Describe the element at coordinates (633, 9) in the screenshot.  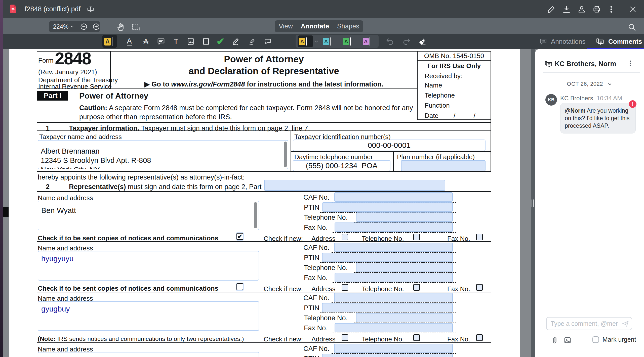
I see `close-icon` at that location.